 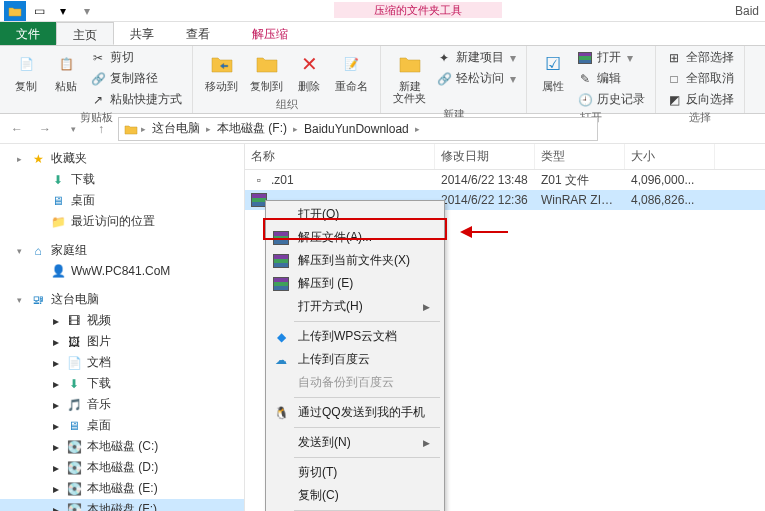 I want to click on tab-view: 查看, so click(x=198, y=34).